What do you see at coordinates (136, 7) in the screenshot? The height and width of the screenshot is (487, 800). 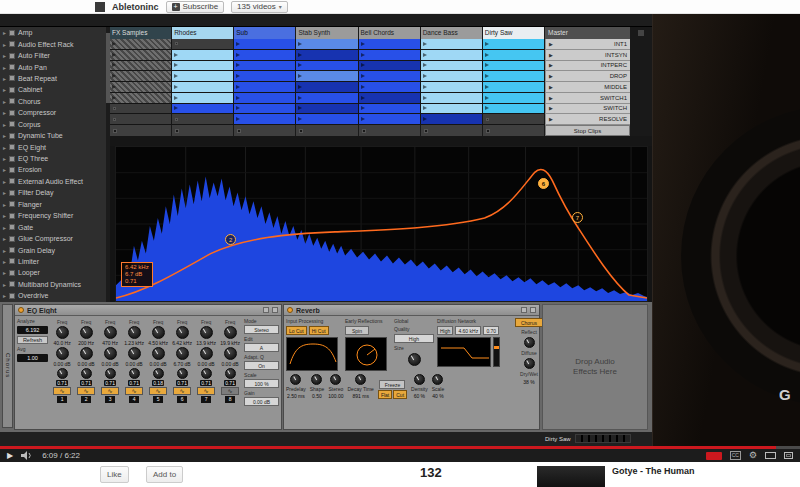 I see `channel-name: Abletoninc` at bounding box center [136, 7].